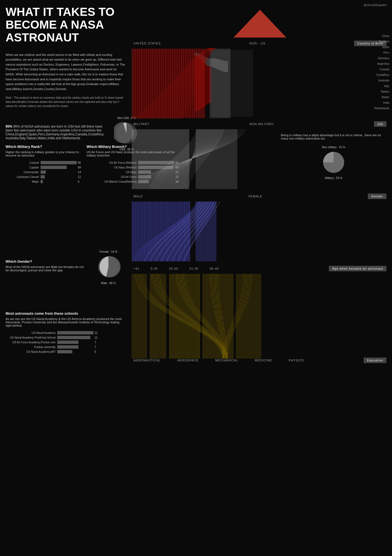 This screenshot has height=556, width=392. I want to click on bar-label: Commander, so click(22, 172).